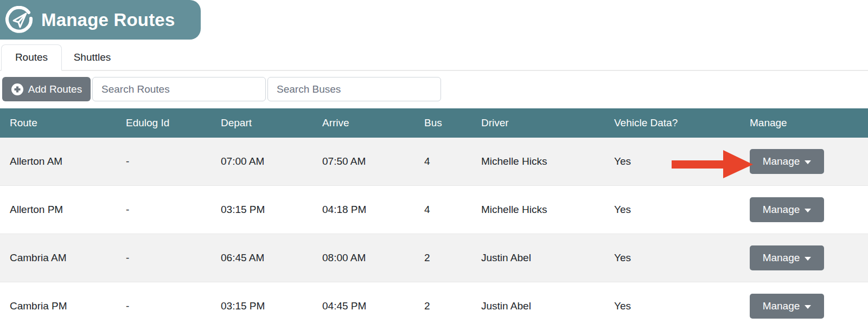 This screenshot has width=868, height=330. What do you see at coordinates (63, 123) in the screenshot?
I see `column-header-route: Route` at bounding box center [63, 123].